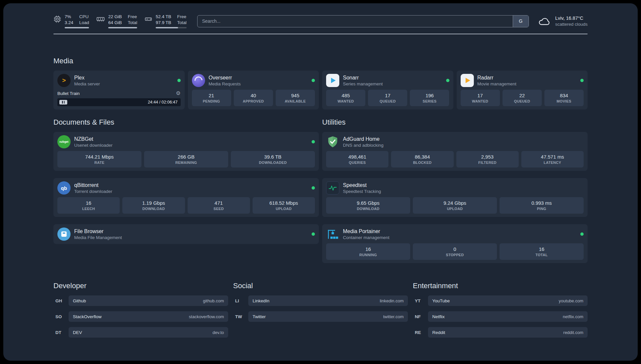 The width and height of the screenshot is (641, 364). I want to click on service-name: Plex, so click(87, 78).